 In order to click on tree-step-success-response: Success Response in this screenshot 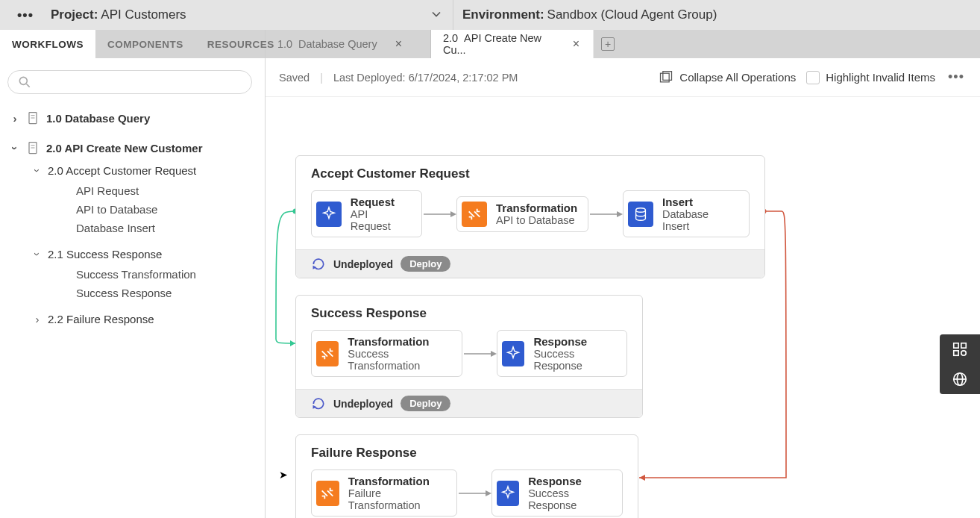, I will do `click(166, 293)`.